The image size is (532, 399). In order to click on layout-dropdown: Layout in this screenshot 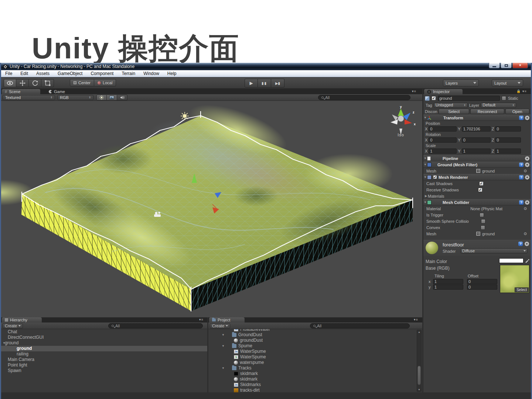, I will do `click(508, 83)`.